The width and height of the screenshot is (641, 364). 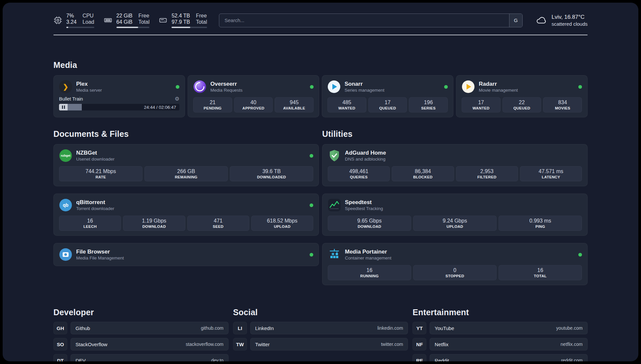 What do you see at coordinates (119, 96) in the screenshot?
I see `app-card-plex: ❯ Plex Media server Bullet Train ⚙` at bounding box center [119, 96].